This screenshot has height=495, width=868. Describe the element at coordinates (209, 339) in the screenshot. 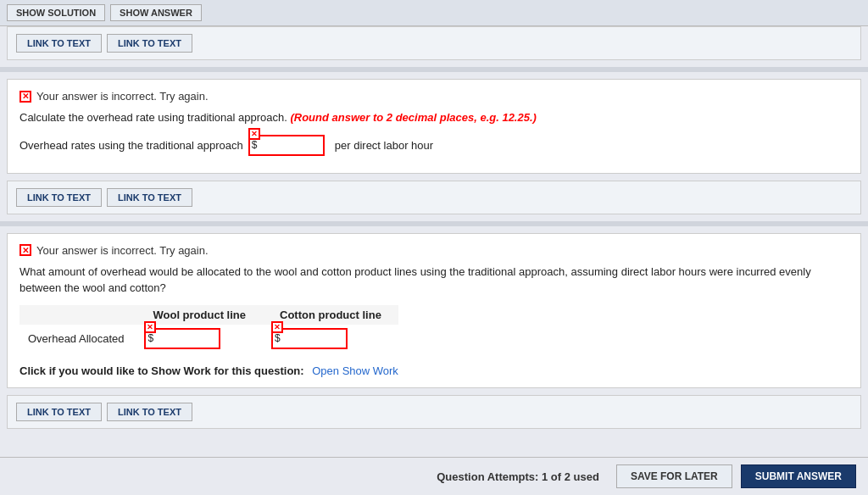

I see `table-row: Overhead Allocated ✕ $ ✕ $` at that location.